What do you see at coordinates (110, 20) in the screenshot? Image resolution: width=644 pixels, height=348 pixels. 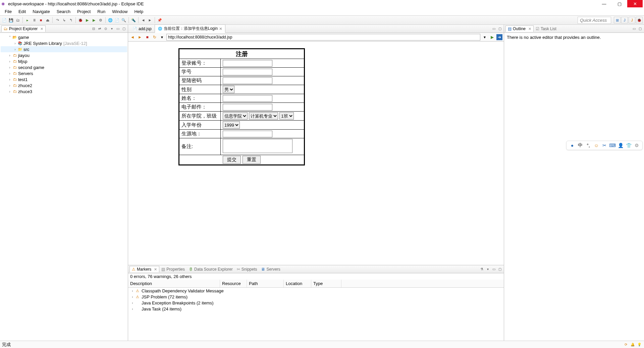 I see `new-server-icon: 🌐` at bounding box center [110, 20].